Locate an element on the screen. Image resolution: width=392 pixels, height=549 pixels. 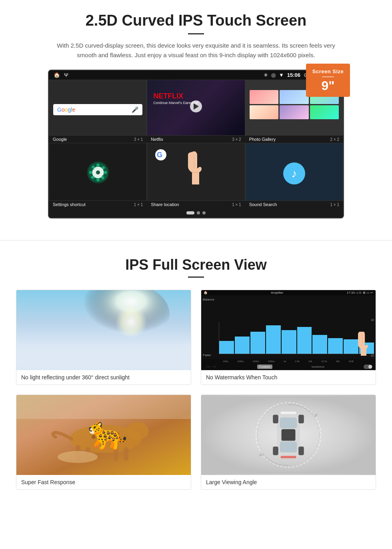
usb-icon: Ψ is located at coordinates (66, 75).